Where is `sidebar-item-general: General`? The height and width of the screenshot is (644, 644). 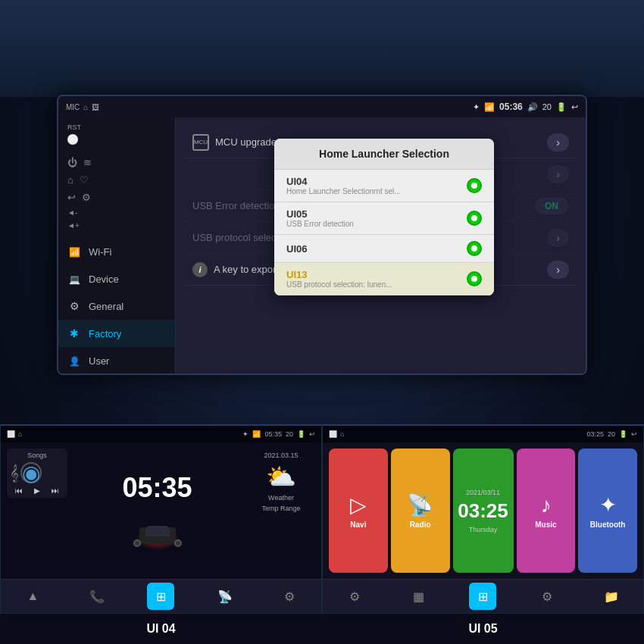 sidebar-item-general: General is located at coordinates (117, 306).